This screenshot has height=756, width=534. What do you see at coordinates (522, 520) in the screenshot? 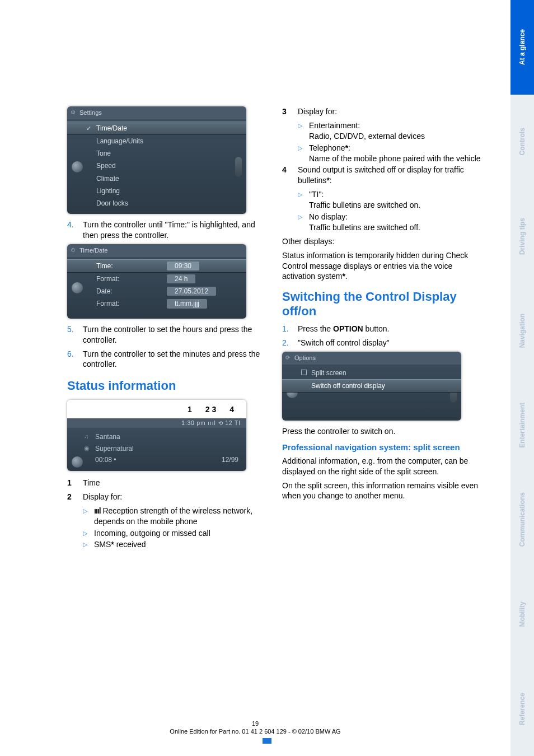
I see `tab-communications: Communications` at bounding box center [522, 520].